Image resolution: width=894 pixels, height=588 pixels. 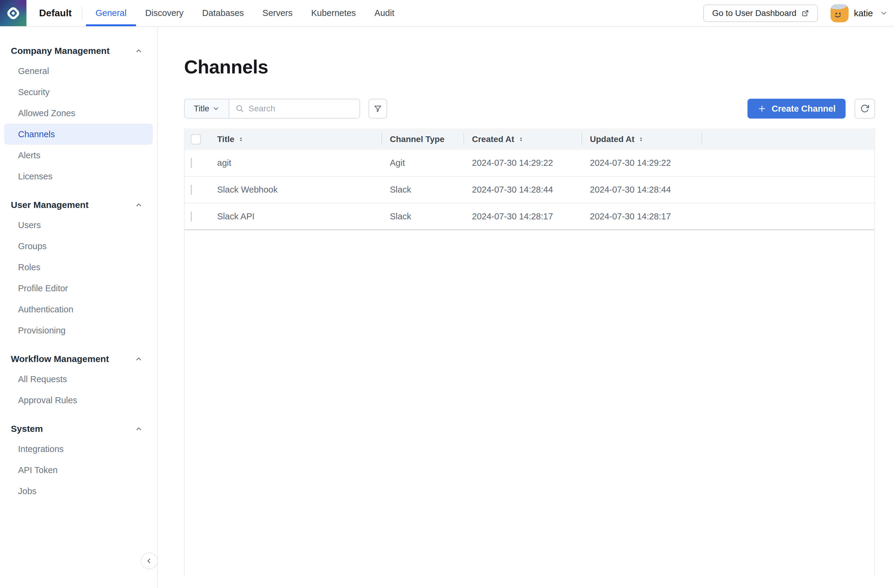 What do you see at coordinates (79, 225) in the screenshot?
I see `sidebar-item-users: Users` at bounding box center [79, 225].